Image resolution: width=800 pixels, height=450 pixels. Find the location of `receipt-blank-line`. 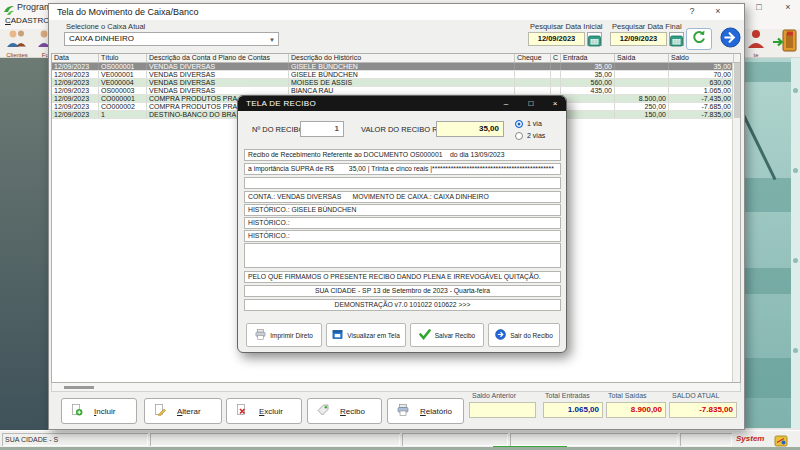

receipt-blank-line is located at coordinates (402, 183).